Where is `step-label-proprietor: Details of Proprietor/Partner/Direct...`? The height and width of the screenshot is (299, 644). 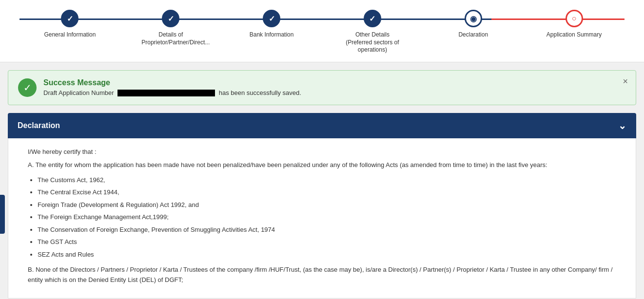
step-label-proprietor: Details of Proprietor/Partner/Direct... is located at coordinates (171, 39).